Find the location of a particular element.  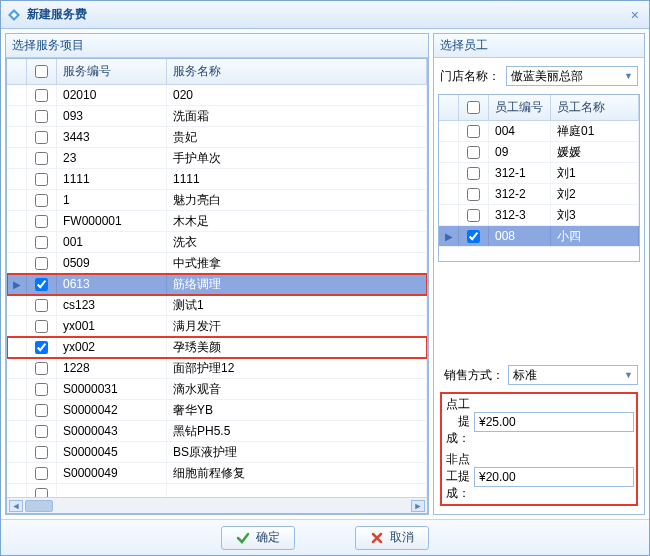

commission2-input is located at coordinates (554, 477).